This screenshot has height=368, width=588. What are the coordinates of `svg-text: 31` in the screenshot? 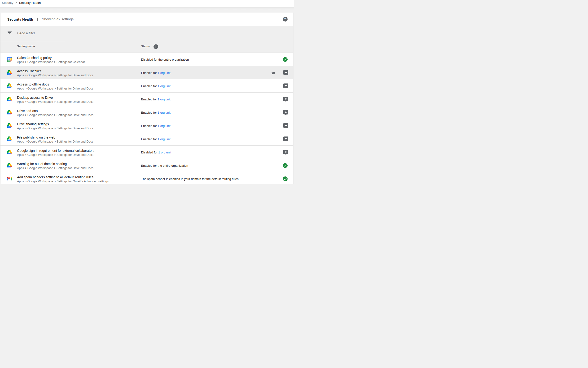 It's located at (9, 59).